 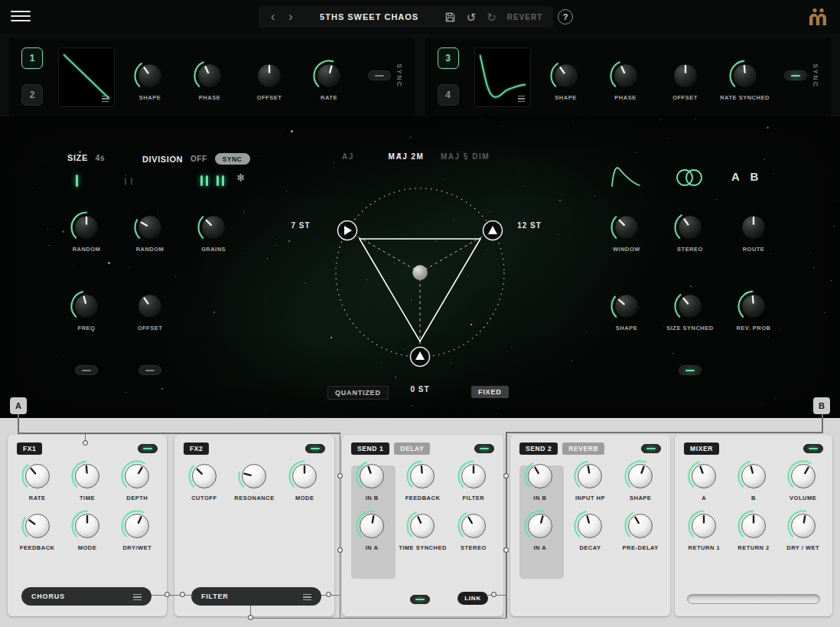 I want to click on knob-rev-prob: REV. PROB, so click(x=754, y=311).